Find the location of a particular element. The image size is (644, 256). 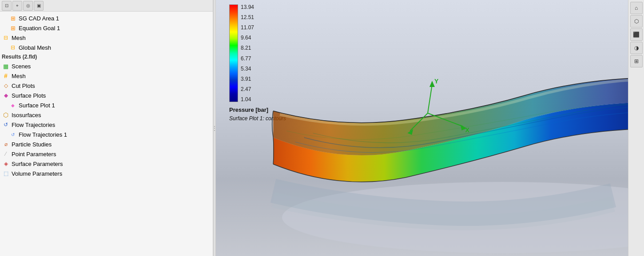

equation-goal-label: Equation Goal 1 is located at coordinates (39, 28).